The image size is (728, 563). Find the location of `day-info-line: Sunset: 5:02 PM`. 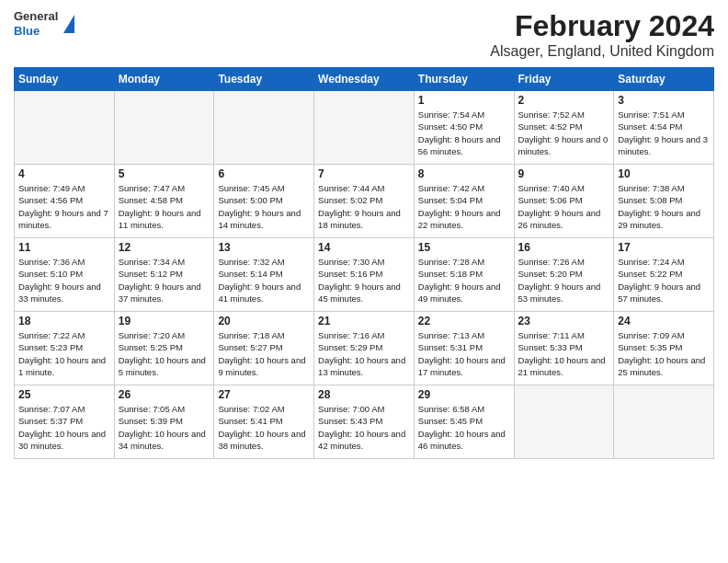

day-info-line: Sunset: 5:02 PM is located at coordinates (364, 201).